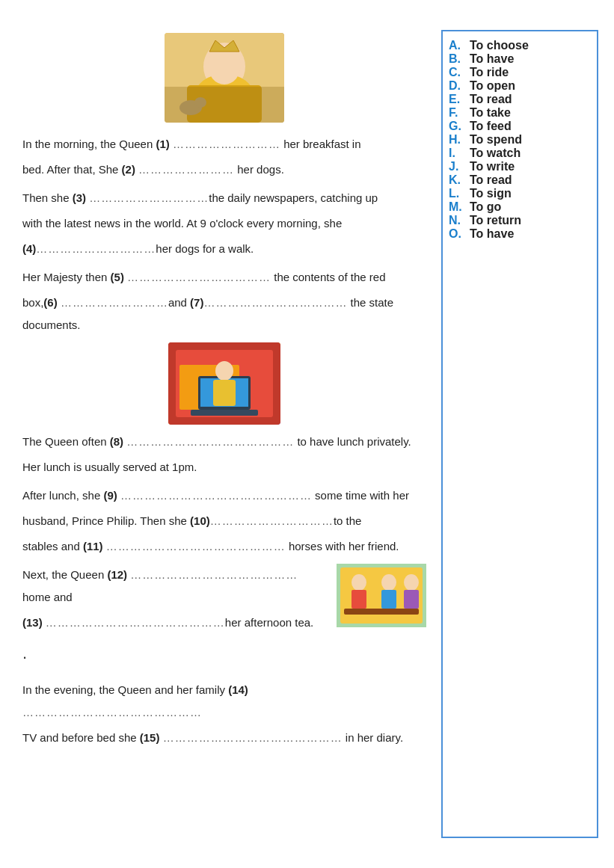 Image resolution: width=614 pixels, height=868 pixels. Describe the element at coordinates (457, 194) in the screenshot. I see `verb-letter: L.` at that location.